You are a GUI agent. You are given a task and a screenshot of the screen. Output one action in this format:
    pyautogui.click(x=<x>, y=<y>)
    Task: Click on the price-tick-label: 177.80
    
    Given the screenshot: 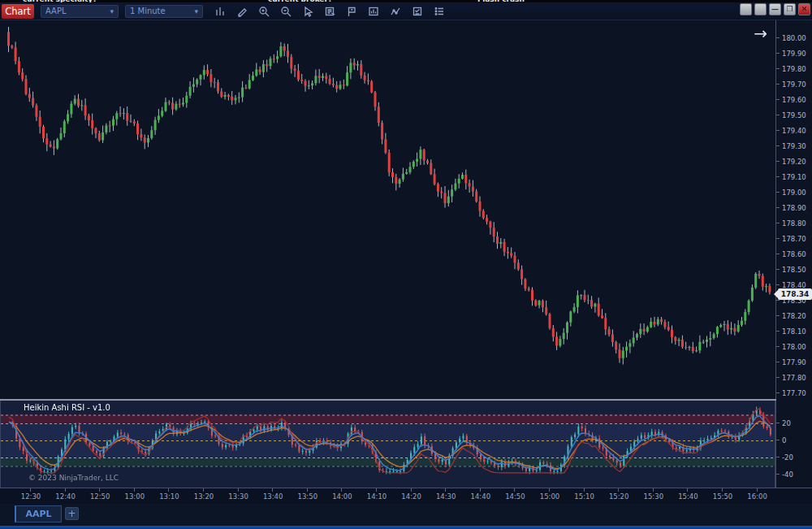 What is the action you would take?
    pyautogui.click(x=794, y=378)
    